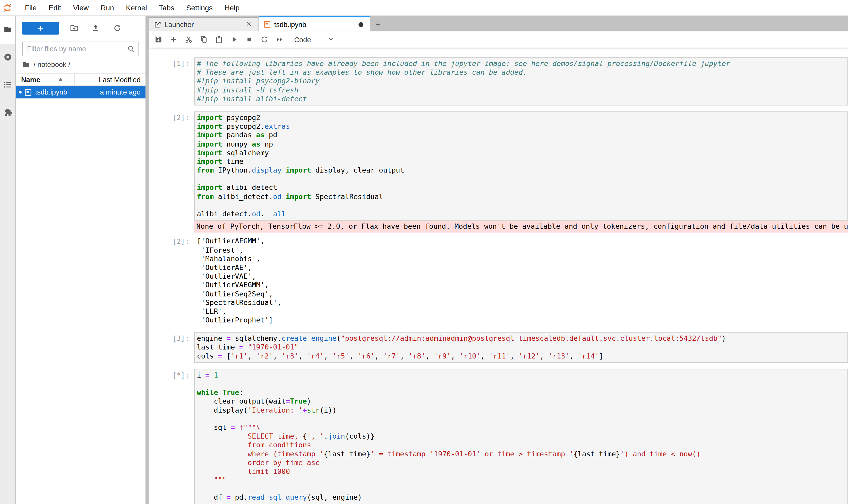  Describe the element at coordinates (95, 28) in the screenshot. I see `upload-button` at that location.